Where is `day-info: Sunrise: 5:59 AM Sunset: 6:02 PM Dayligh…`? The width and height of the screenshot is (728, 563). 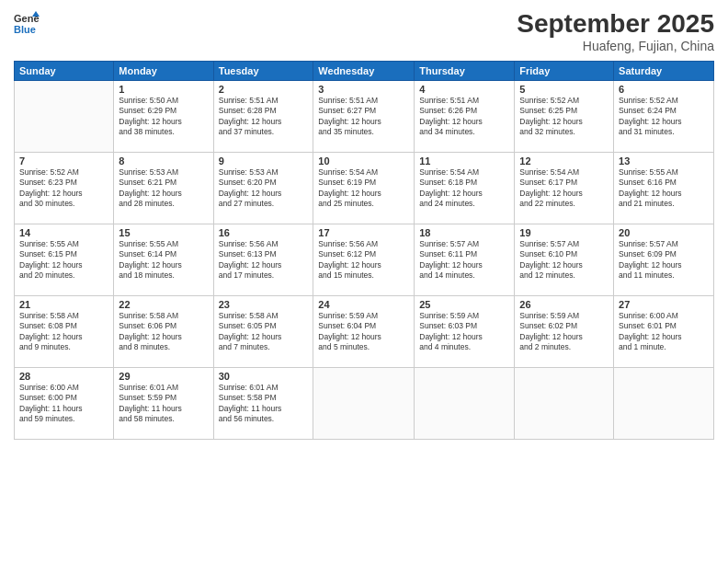
day-info: Sunrise: 5:59 AM Sunset: 6:02 PM Dayligh… is located at coordinates (564, 332).